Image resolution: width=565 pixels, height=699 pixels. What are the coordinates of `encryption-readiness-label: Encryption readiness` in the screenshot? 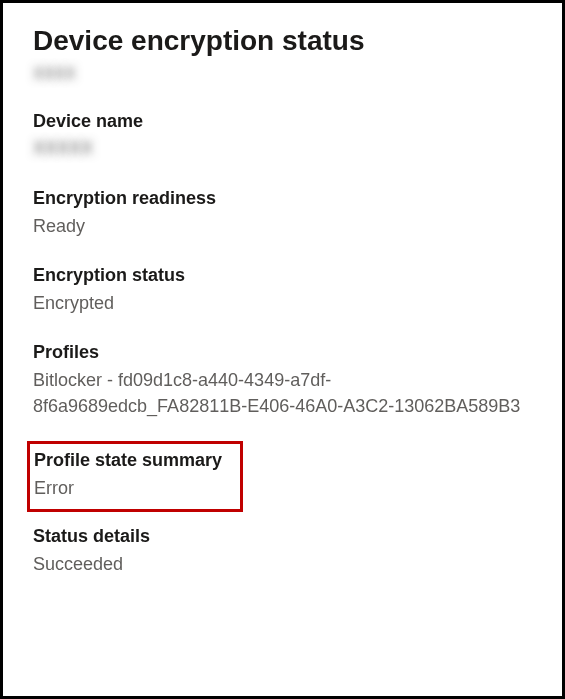 It's located at (282, 198).